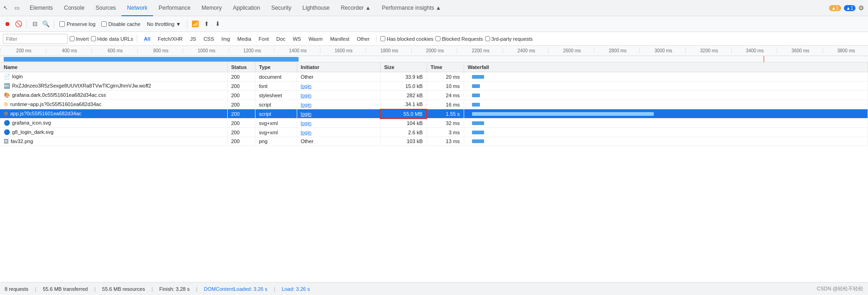 This screenshot has height=295, width=868. Describe the element at coordinates (112, 39) in the screenshot. I see `hide-data-urls-option: Hide data URLs` at that location.